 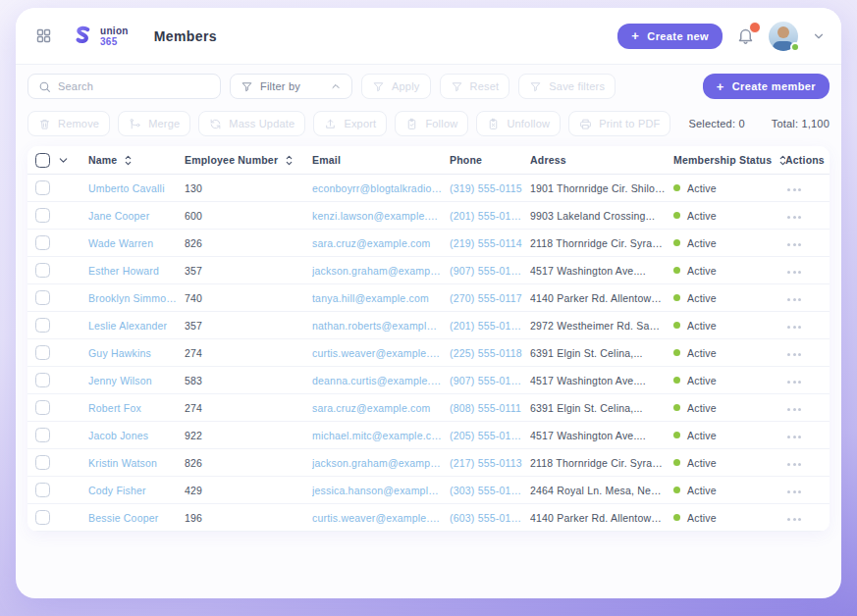 What do you see at coordinates (490, 436) in the screenshot?
I see `member-phone-link: (205) 555-0100` at bounding box center [490, 436].